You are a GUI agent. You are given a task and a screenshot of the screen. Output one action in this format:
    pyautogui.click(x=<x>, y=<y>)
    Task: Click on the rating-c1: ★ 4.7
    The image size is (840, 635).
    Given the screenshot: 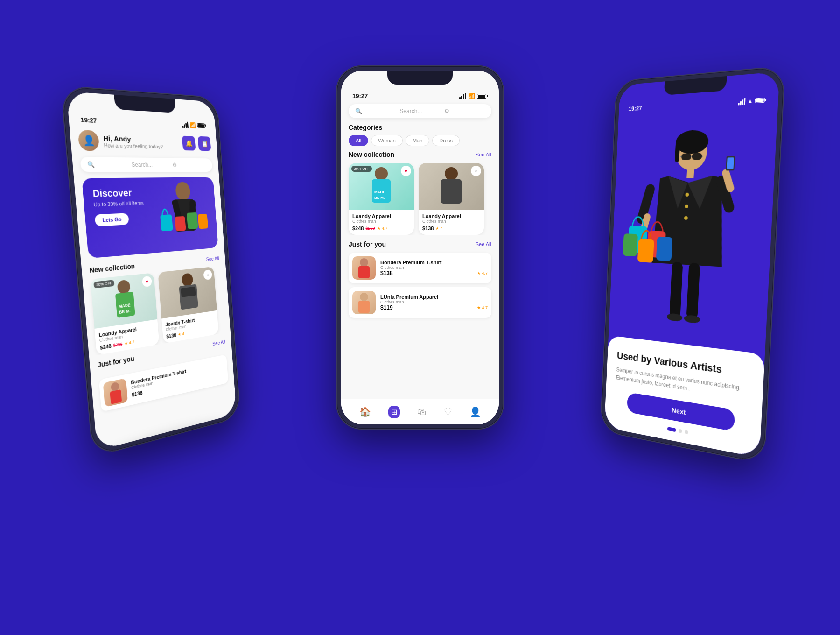 What is the action you would take?
    pyautogui.click(x=383, y=228)
    